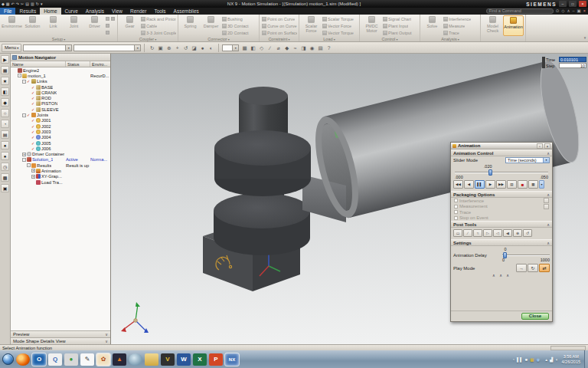 The height and width of the screenshot is (368, 588). What do you see at coordinates (46, 127) in the screenshot?
I see `tree-node-label: J002` at bounding box center [46, 127].